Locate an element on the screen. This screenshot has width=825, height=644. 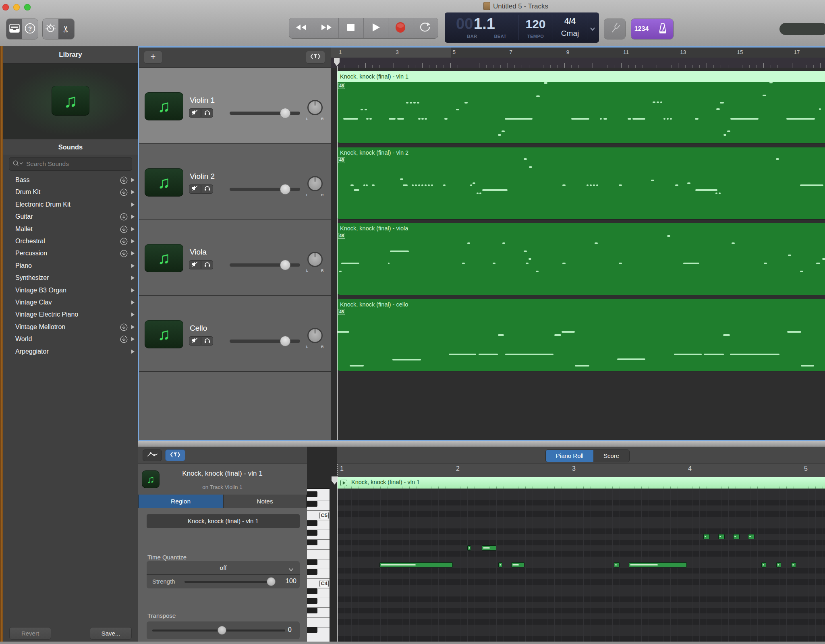
editor-catch-playhead-button is located at coordinates (175, 455).